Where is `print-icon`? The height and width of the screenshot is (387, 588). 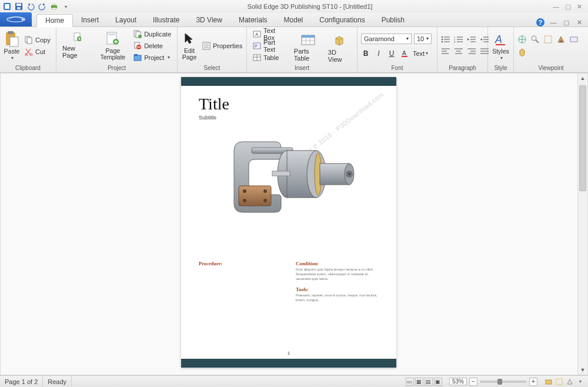 print-icon is located at coordinates (54, 6).